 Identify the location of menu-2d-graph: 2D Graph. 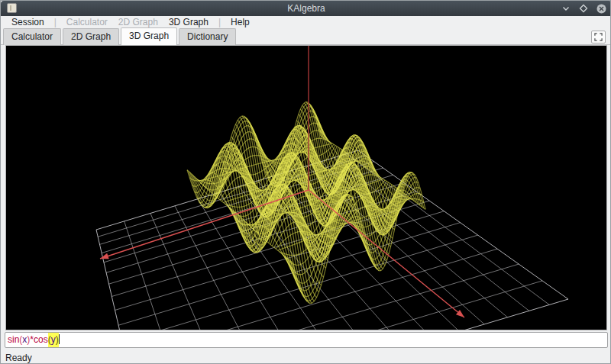
(138, 22).